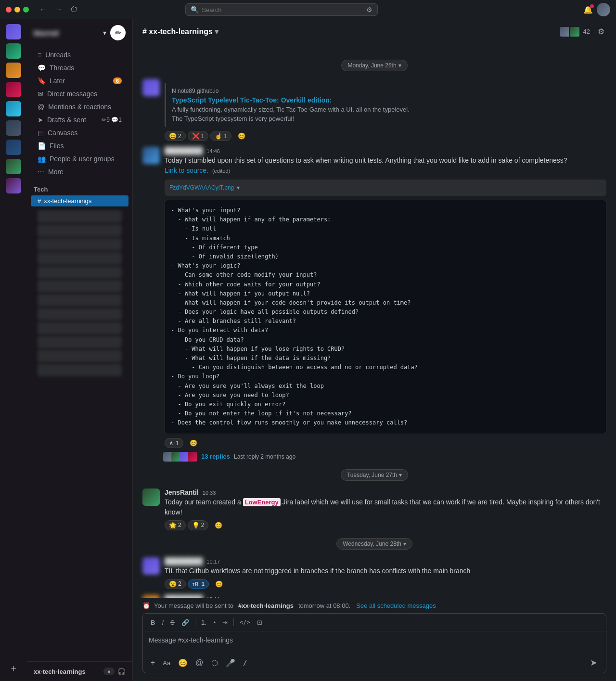  What do you see at coordinates (385, 507) in the screenshot?
I see `message-text-2: Today our team created a LowEnergy Jira …` at bounding box center [385, 507].